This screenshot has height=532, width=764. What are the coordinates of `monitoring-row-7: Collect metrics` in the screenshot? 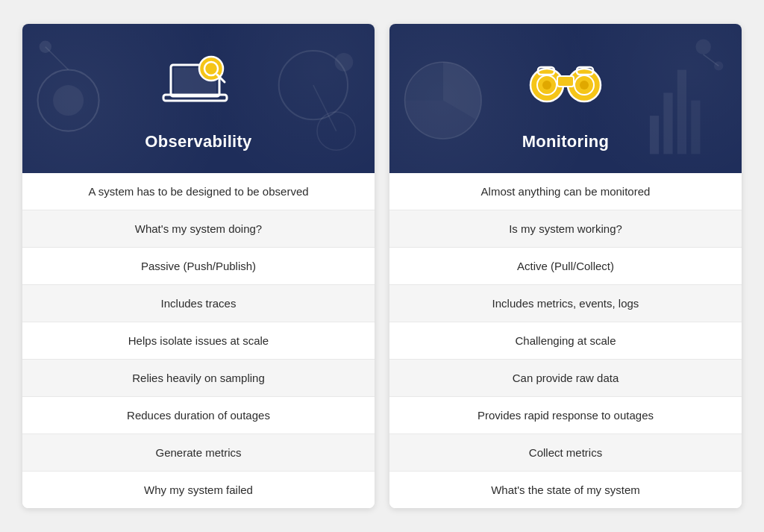 It's located at (566, 453).